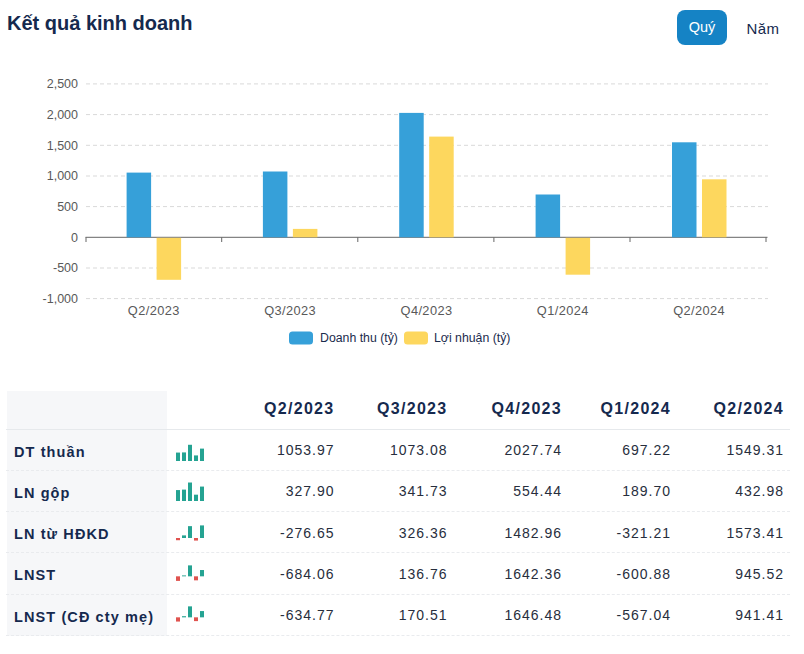 Image resolution: width=804 pixels, height=654 pixels. Describe the element at coordinates (699, 310) in the screenshot. I see `svg-text: Q2/2024` at that location.